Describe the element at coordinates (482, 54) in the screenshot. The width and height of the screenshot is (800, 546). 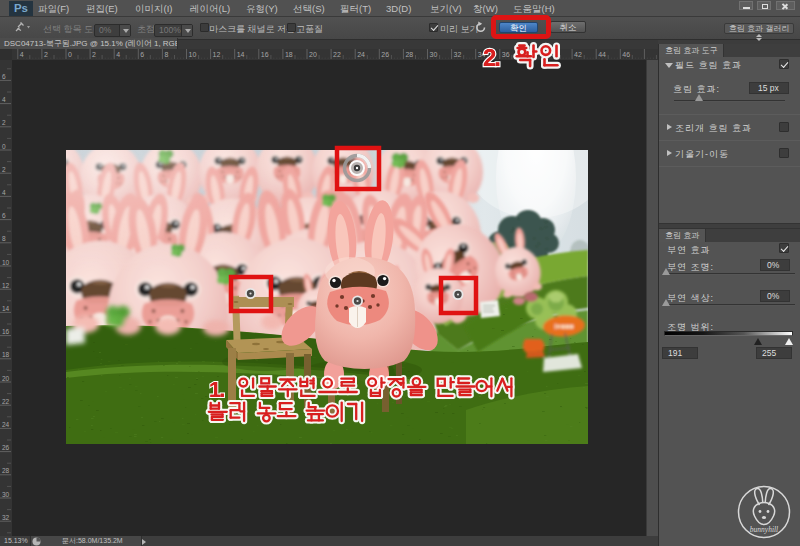
I see `svg-text: 34` at that location.